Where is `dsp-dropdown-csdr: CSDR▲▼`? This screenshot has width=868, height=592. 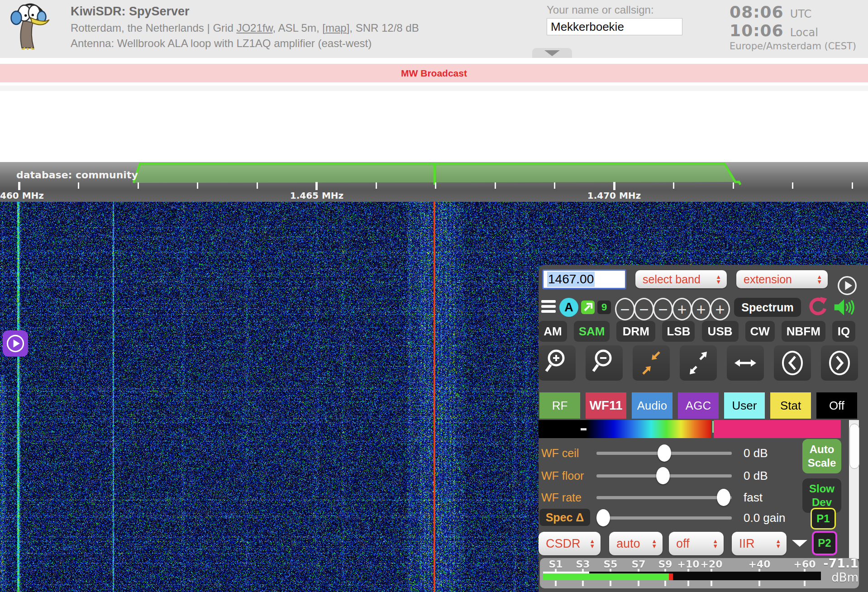
dsp-dropdown-csdr: CSDR▲▼ is located at coordinates (569, 544).